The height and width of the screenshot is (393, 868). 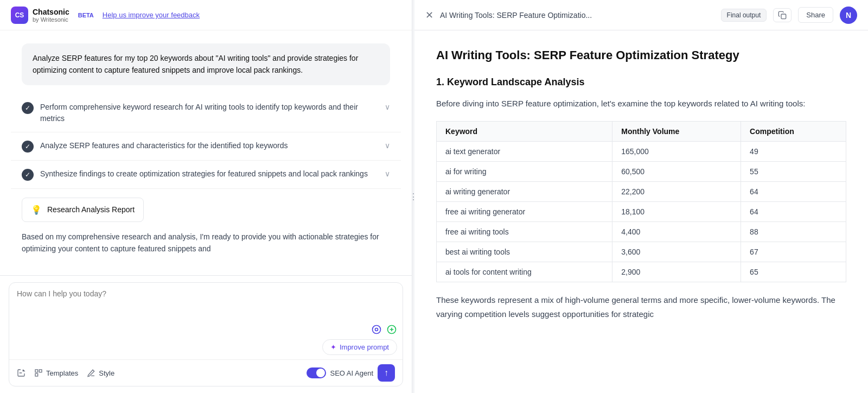 What do you see at coordinates (206, 64) in the screenshot?
I see `user-message: Analyze SERP features for my top 20 keyw…` at bounding box center [206, 64].